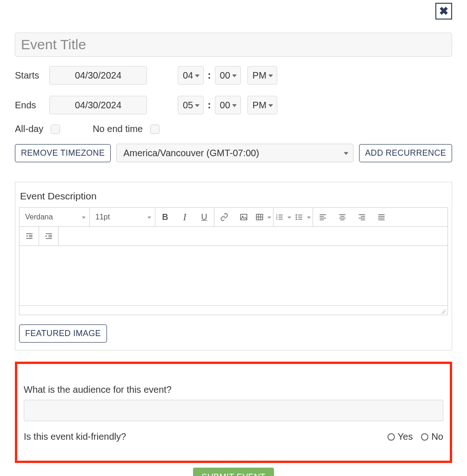 The image size is (467, 476). Describe the element at coordinates (234, 310) in the screenshot. I see `editor-resize-handle` at that location.